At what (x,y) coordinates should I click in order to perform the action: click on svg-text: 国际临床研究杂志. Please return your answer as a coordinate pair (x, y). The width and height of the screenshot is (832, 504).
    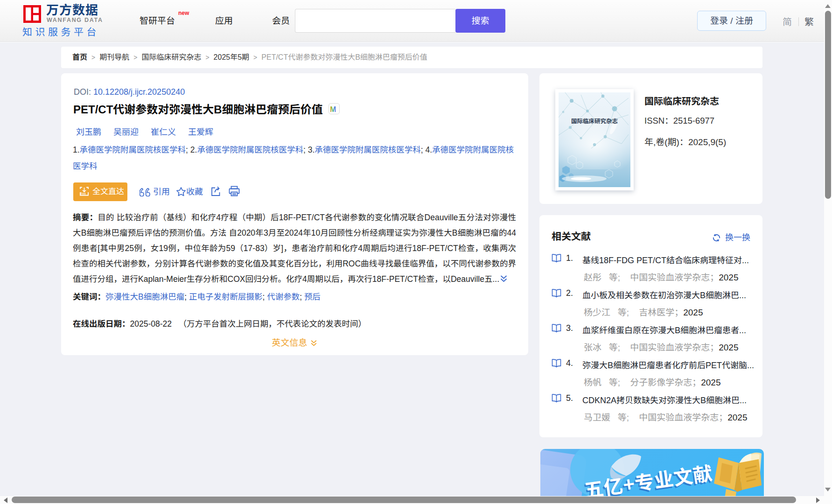
    Looking at the image, I should click on (594, 120).